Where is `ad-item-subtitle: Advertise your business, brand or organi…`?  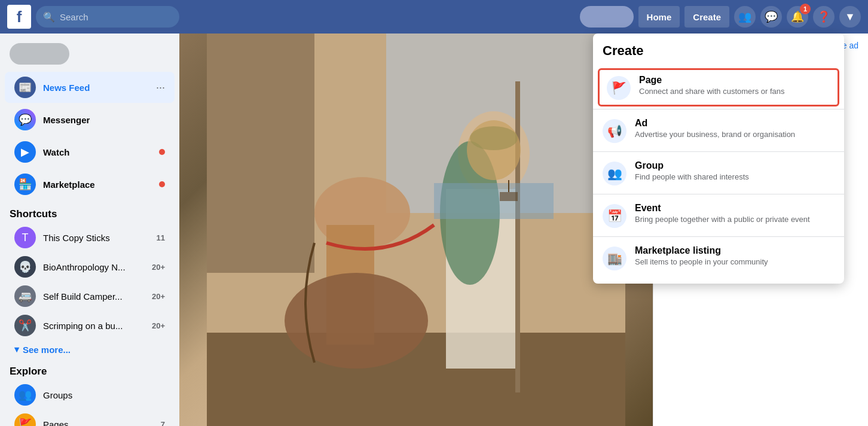 ad-item-subtitle: Advertise your business, brand or organi… is located at coordinates (735, 134).